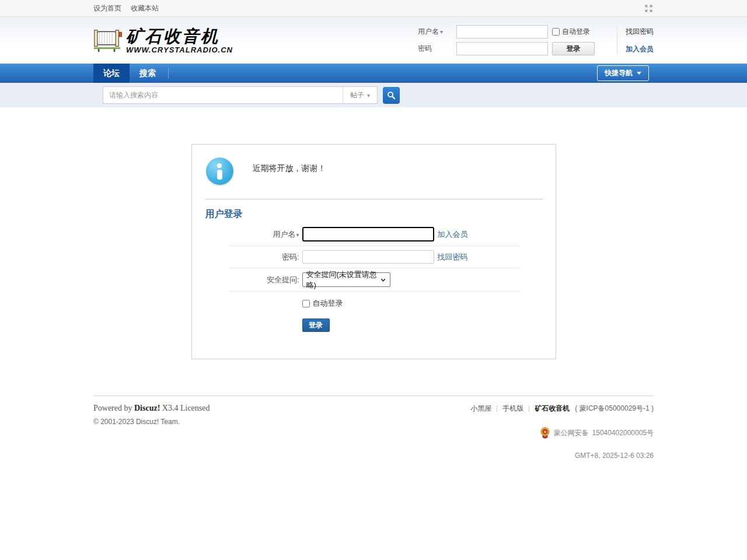 The image size is (747, 560). I want to click on nav-divider, so click(168, 74).